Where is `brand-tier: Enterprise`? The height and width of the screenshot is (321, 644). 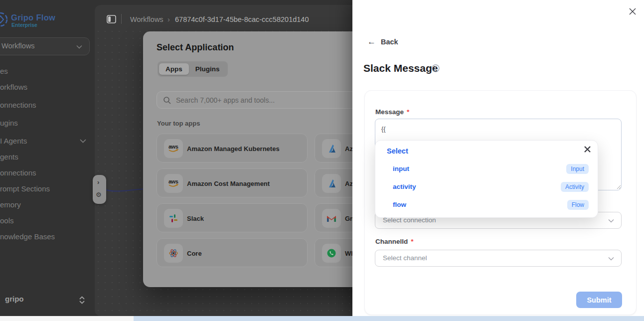
brand-tier: Enterprise is located at coordinates (24, 25).